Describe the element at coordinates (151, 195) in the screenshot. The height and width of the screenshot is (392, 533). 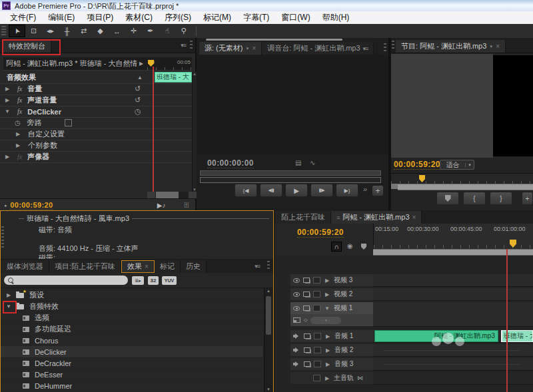
I see `hscroll-left` at that location.